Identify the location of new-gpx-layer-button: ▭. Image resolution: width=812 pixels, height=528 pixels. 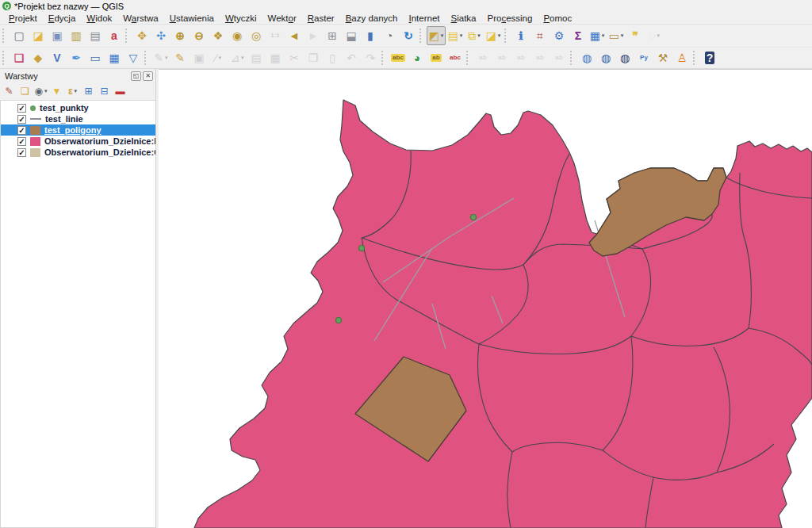
(95, 58).